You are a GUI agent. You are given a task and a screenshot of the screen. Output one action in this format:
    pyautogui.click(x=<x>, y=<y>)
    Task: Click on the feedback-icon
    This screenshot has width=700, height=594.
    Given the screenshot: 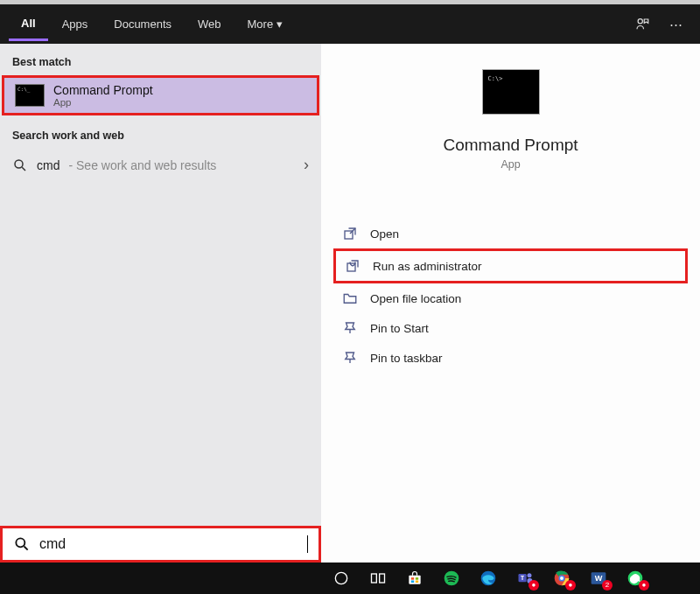 What is the action you would take?
    pyautogui.click(x=642, y=24)
    